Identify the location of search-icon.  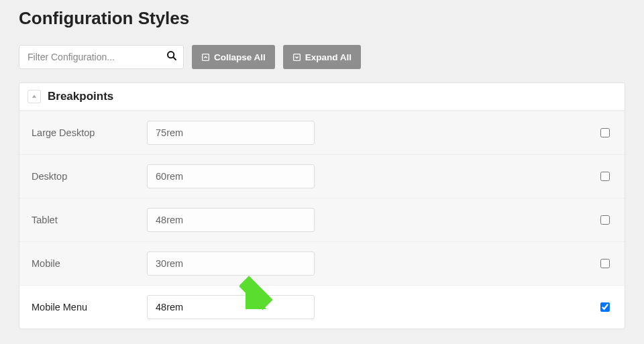
(172, 57).